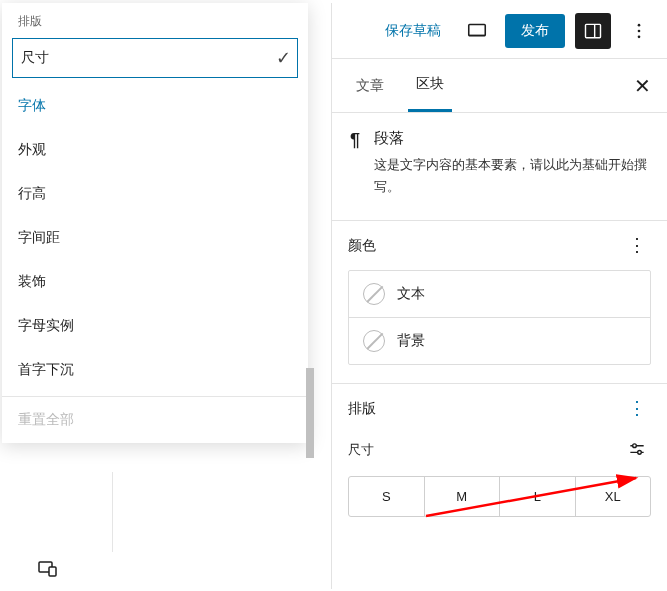 Image resolution: width=667 pixels, height=591 pixels. What do you see at coordinates (477, 31) in the screenshot?
I see `preview-button` at bounding box center [477, 31].